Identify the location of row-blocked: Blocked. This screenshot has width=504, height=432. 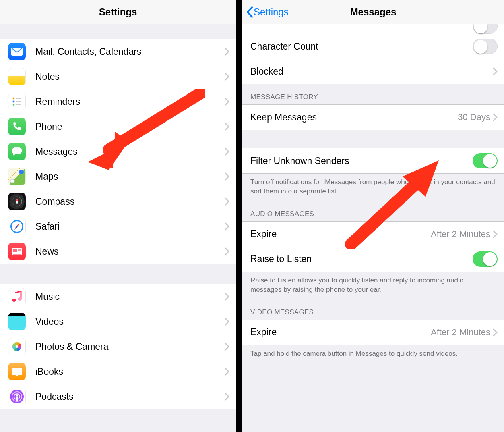
(373, 71).